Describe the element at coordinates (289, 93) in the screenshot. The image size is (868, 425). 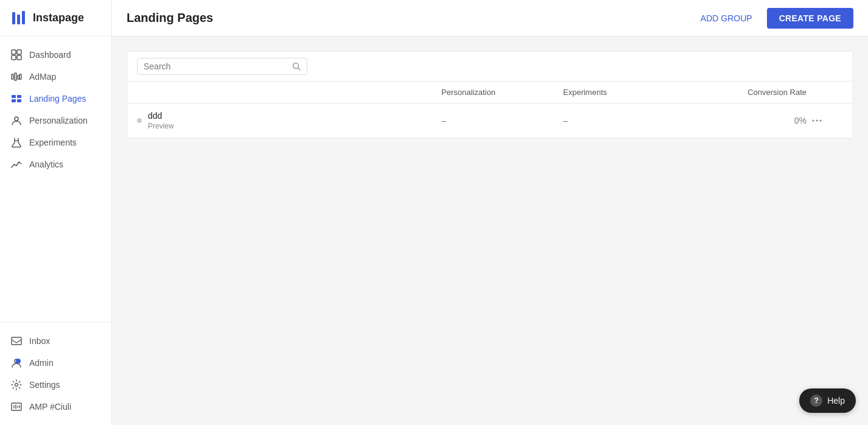
I see `col-header-name` at that location.